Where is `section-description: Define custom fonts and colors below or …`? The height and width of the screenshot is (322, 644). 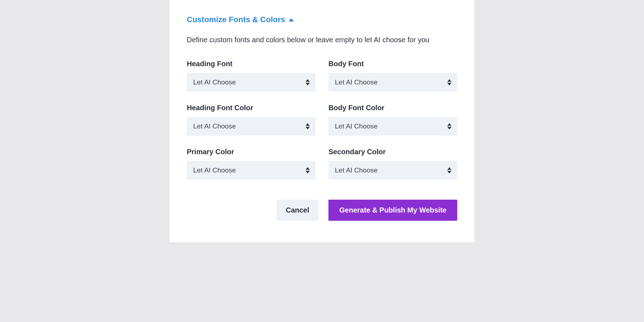 section-description: Define custom fonts and colors below or … is located at coordinates (319, 40).